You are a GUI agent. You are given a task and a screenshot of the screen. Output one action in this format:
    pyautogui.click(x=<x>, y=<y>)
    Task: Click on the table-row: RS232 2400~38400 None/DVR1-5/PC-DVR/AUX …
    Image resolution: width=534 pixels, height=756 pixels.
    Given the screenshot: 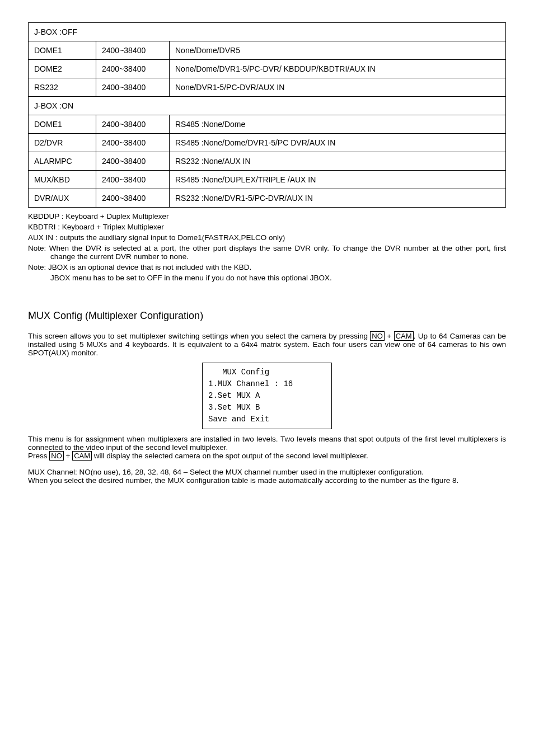 What is the action you would take?
    pyautogui.click(x=268, y=87)
    